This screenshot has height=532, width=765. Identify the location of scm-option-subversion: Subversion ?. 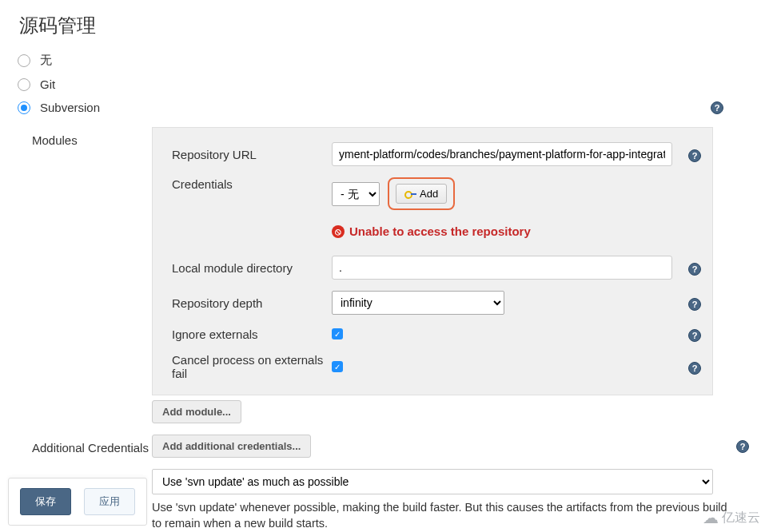
(382, 107).